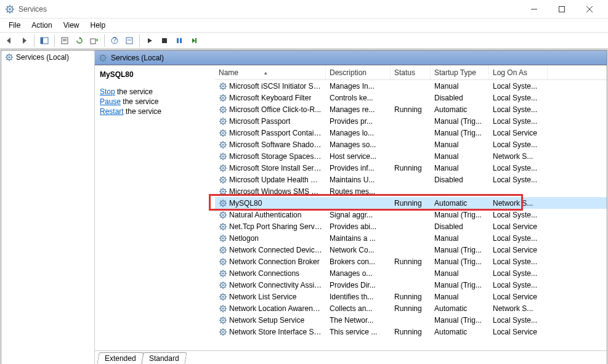 The width and height of the screenshot is (608, 364). What do you see at coordinates (79, 41) in the screenshot?
I see `refresh-button` at bounding box center [79, 41].